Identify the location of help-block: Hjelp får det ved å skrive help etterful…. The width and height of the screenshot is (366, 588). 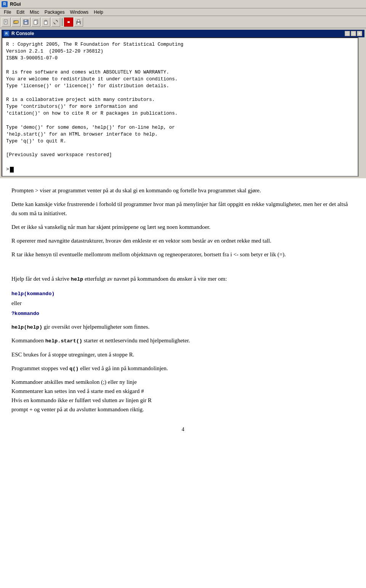
(183, 296).